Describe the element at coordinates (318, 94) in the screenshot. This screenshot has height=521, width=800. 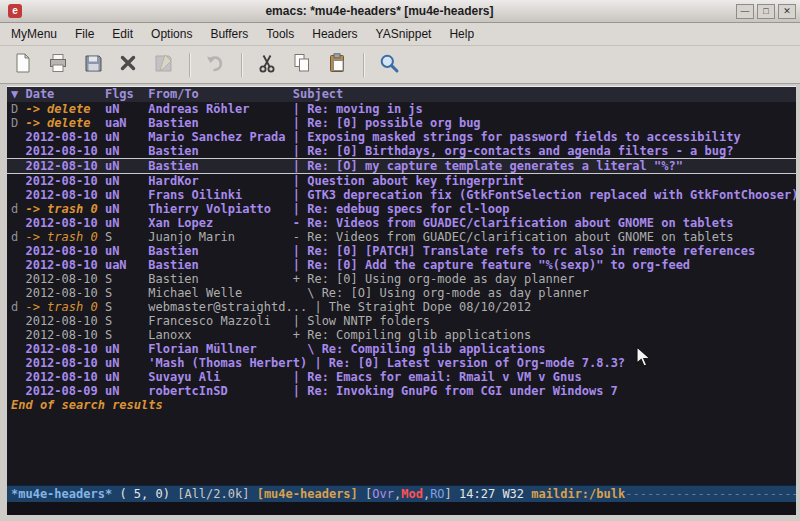
I see `column-header-subject: Subject` at that location.